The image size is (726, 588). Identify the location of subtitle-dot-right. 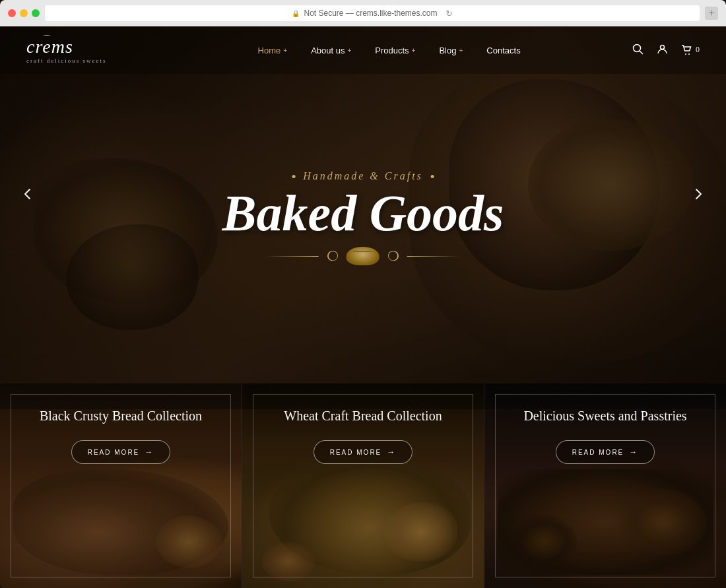
(433, 177).